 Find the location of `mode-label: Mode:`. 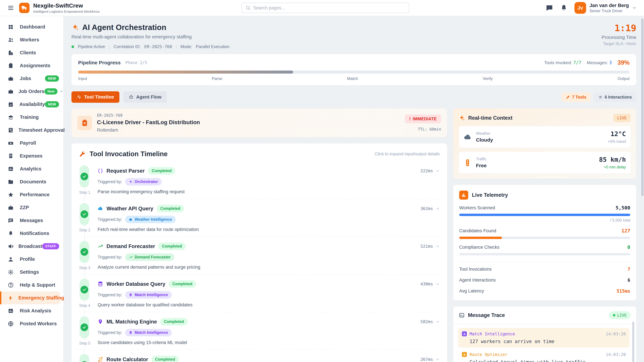

mode-label: Mode: is located at coordinates (186, 47).